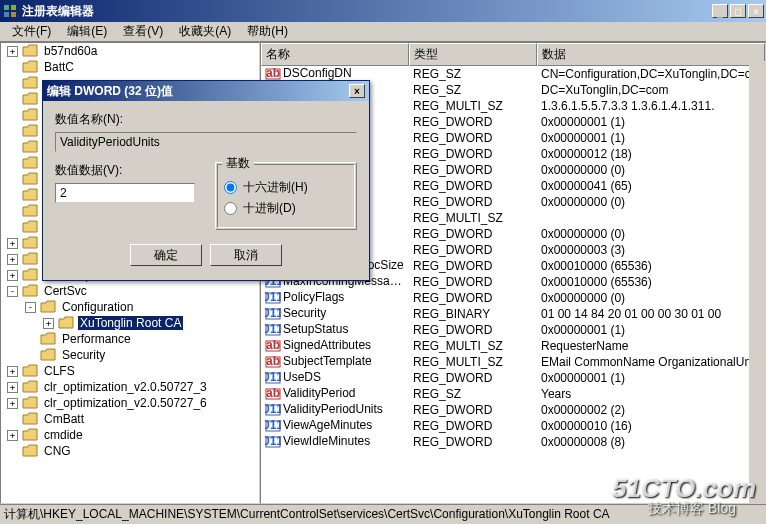 The height and width of the screenshot is (524, 766). What do you see at coordinates (130, 435) in the screenshot?
I see `tree-item: +cmdide` at bounding box center [130, 435].